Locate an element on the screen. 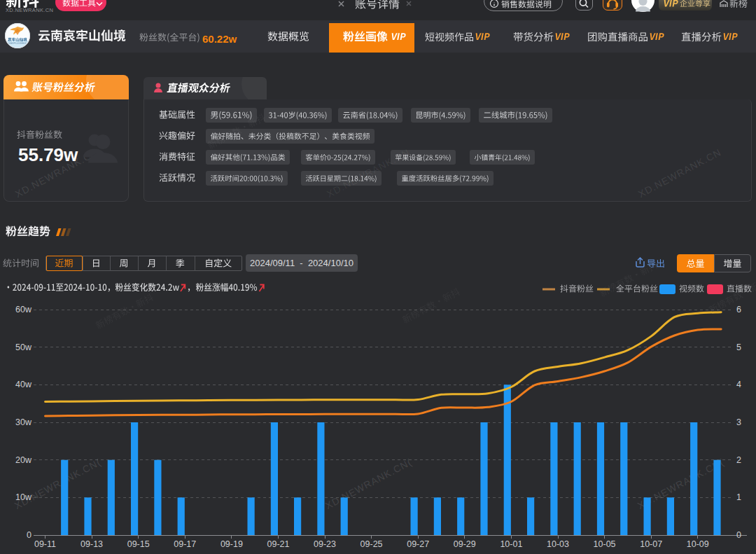 The width and height of the screenshot is (756, 554). svg-text: 09-13 is located at coordinates (92, 544).